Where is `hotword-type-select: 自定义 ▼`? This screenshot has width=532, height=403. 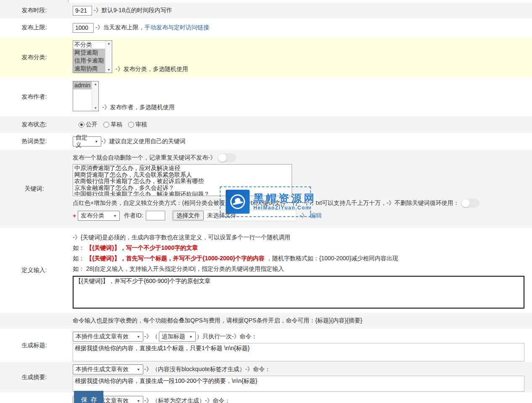
hotword-type-select: 自定义 ▼ is located at coordinates (87, 141).